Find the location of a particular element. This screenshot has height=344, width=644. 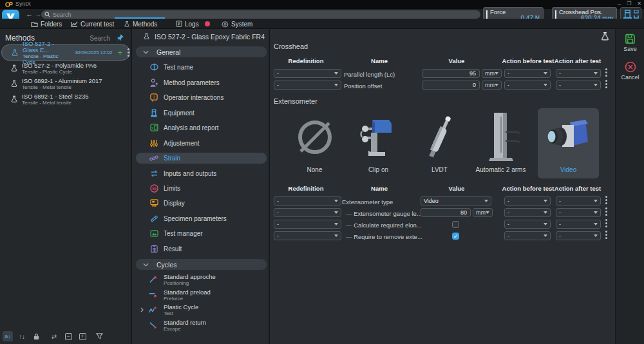

cancel-button: Cancel is located at coordinates (630, 71).